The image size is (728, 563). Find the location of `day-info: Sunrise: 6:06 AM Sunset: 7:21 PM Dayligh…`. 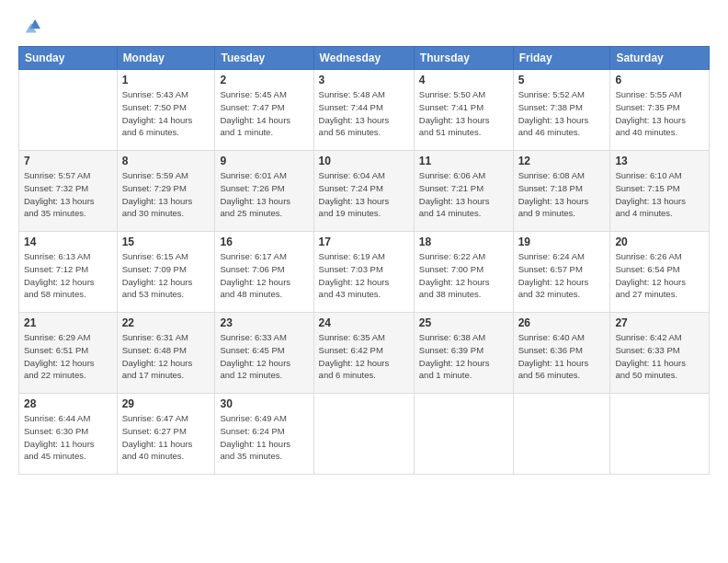

day-info: Sunrise: 6:06 AM Sunset: 7:21 PM Dayligh… is located at coordinates (463, 195).